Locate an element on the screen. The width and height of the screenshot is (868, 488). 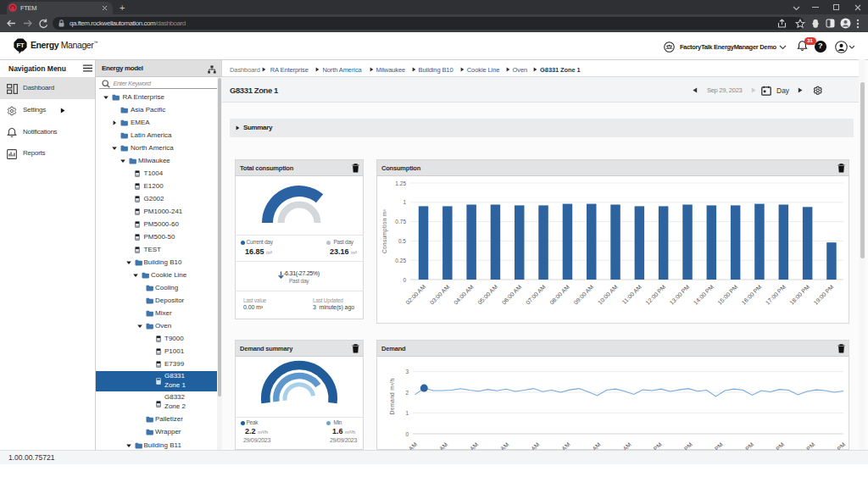
svg-text: 0.5 is located at coordinates (402, 241).